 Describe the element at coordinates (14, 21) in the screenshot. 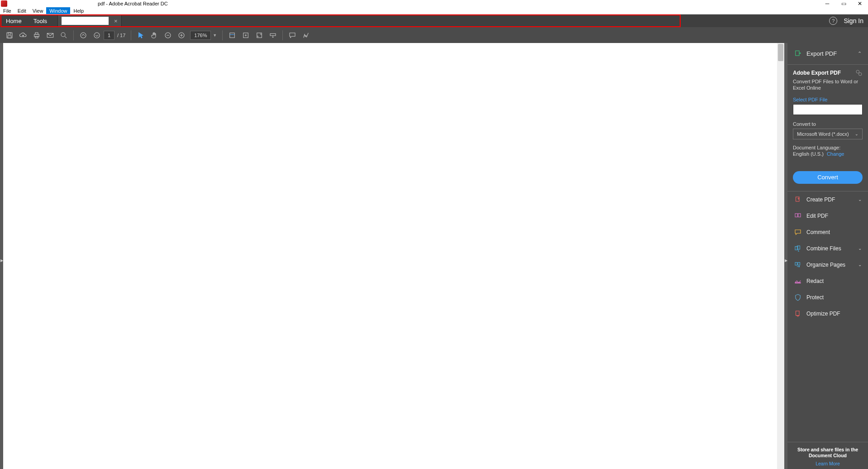

I see `tab-home: Home` at that location.